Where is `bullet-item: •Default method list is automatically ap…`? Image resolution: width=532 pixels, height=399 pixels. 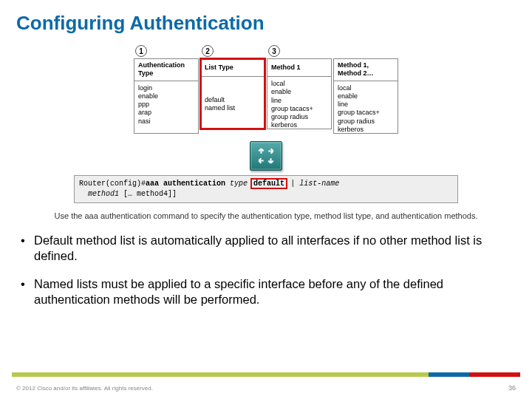 bullet-item: •Default method list is automatically ap… is located at coordinates (266, 250).